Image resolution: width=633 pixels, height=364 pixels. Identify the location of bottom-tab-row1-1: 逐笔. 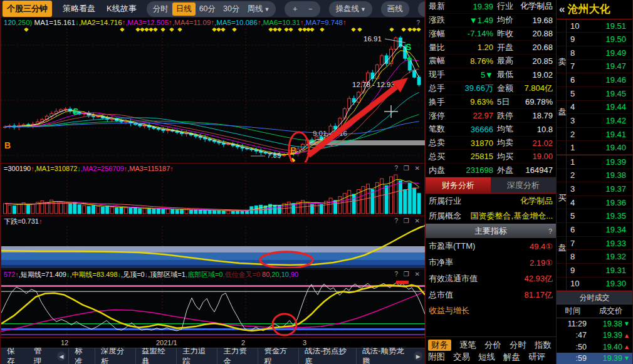
(468, 345).